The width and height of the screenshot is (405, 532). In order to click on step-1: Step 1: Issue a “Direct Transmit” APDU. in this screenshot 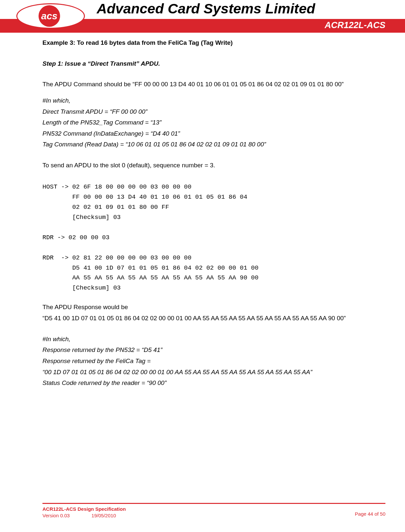, I will do `click(202, 64)`.